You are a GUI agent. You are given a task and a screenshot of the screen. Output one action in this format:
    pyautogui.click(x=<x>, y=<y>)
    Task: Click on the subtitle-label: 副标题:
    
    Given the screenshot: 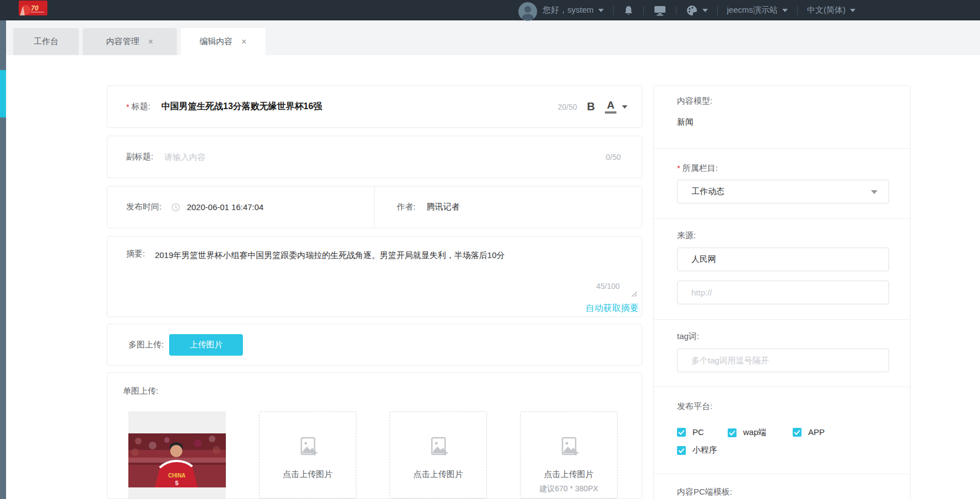 What is the action you would take?
    pyautogui.click(x=140, y=157)
    